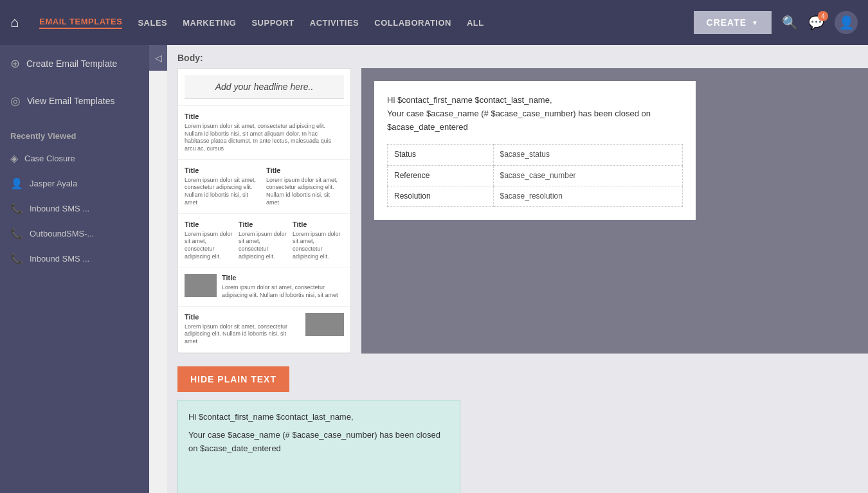 This screenshot has width=868, height=493. What do you see at coordinates (15, 64) in the screenshot?
I see `create-plus-icon: ⊕` at bounding box center [15, 64].